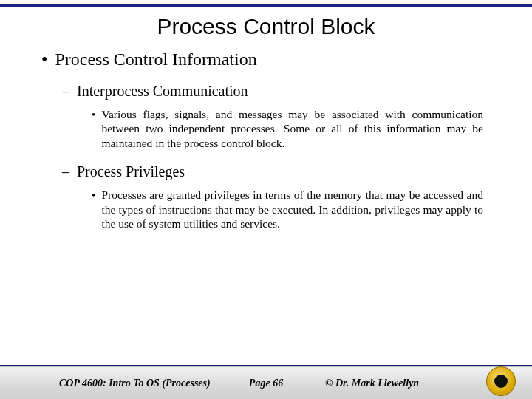  What do you see at coordinates (155, 59) in the screenshot?
I see `level1-text: Process Control Information` at bounding box center [155, 59].